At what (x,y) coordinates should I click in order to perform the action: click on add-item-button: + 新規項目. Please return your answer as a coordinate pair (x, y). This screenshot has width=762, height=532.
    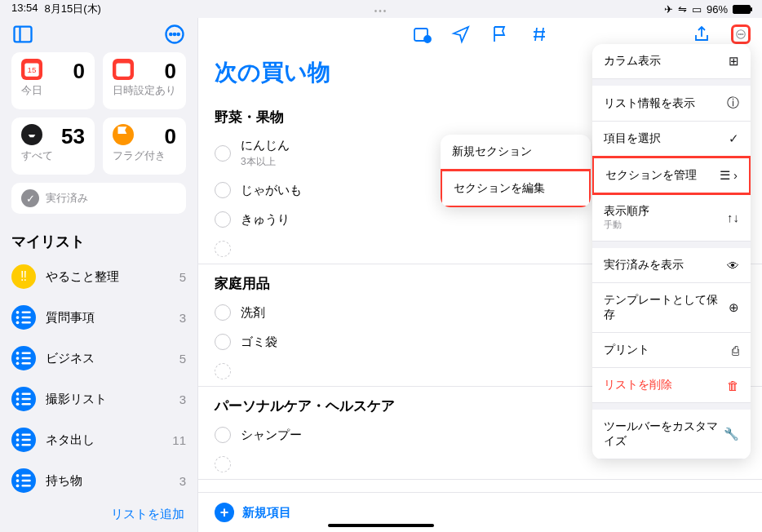
    Looking at the image, I should click on (480, 512).